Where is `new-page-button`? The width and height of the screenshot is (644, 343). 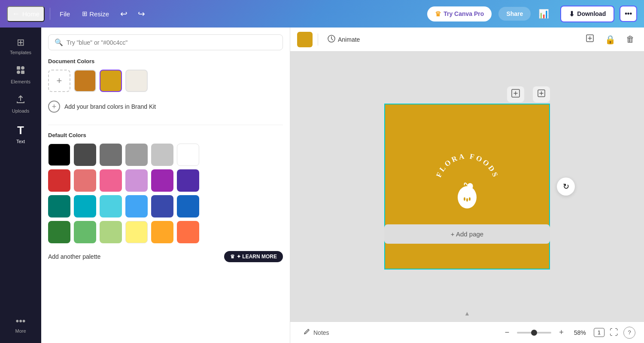 new-page-button is located at coordinates (541, 95).